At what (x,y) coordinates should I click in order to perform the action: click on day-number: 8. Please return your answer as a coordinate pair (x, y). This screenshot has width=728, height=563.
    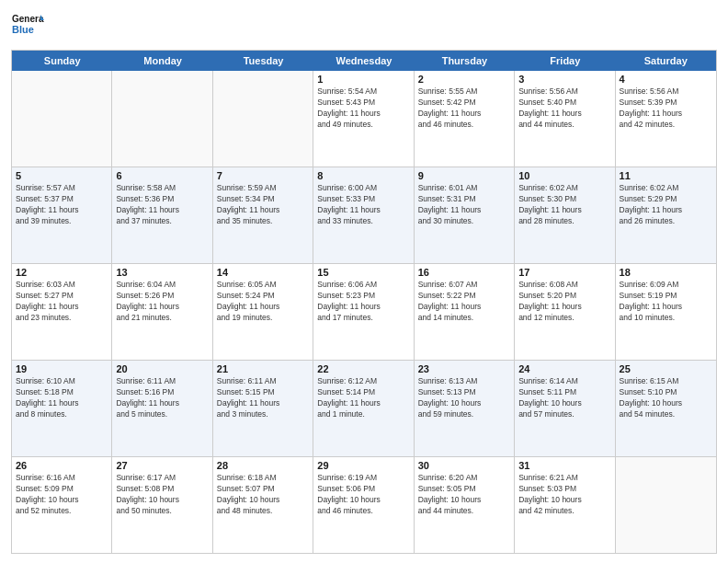
    Looking at the image, I should click on (363, 176).